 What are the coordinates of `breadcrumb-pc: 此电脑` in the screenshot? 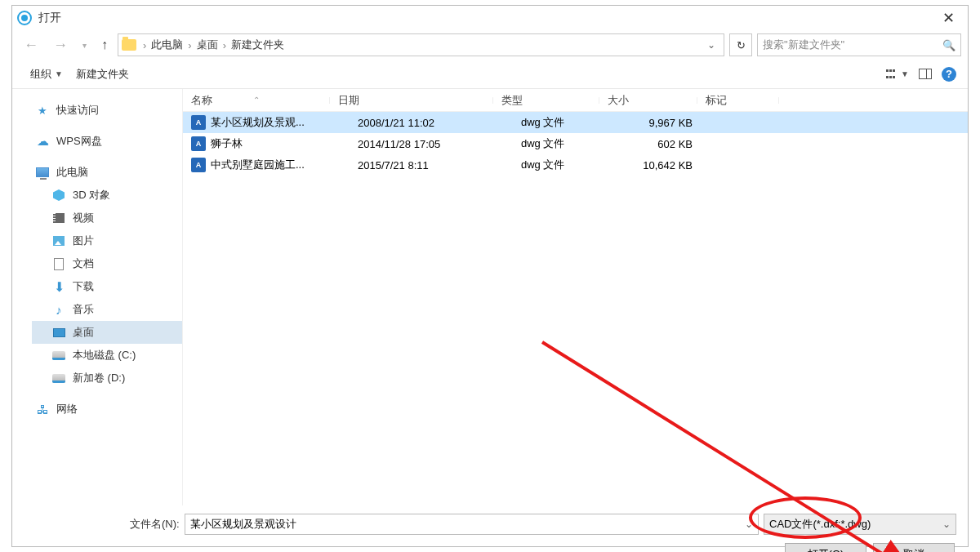 It's located at (167, 45).